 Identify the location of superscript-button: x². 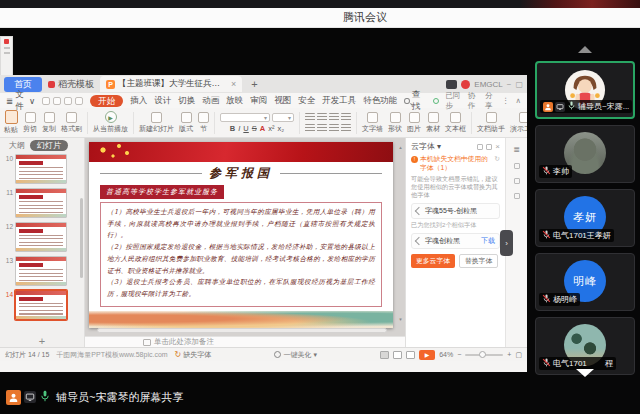
(271, 128).